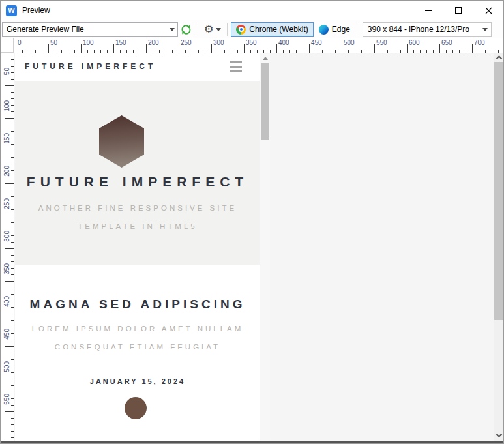 This screenshot has height=444, width=504. What do you see at coordinates (138, 347) in the screenshot?
I see `post-subtitle-line2: CONSEQUAT ETIAM FEUGIAT` at bounding box center [138, 347].